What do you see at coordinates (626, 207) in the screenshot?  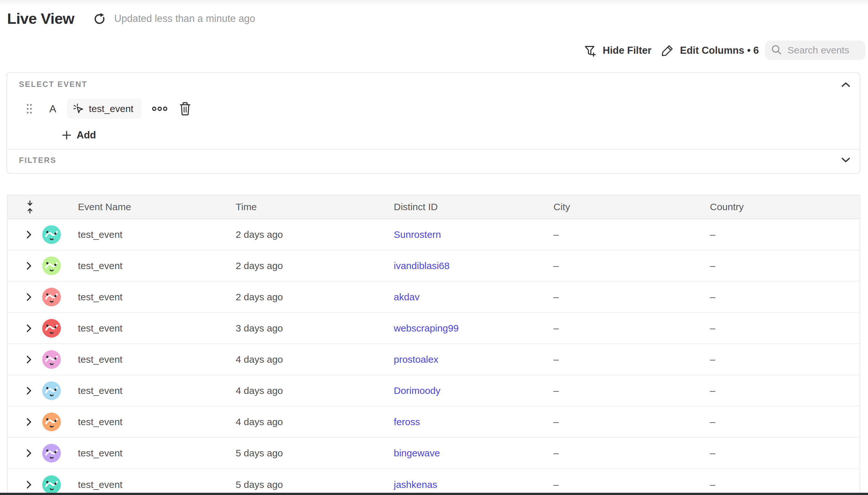 I see `column-header-city: City` at bounding box center [626, 207].